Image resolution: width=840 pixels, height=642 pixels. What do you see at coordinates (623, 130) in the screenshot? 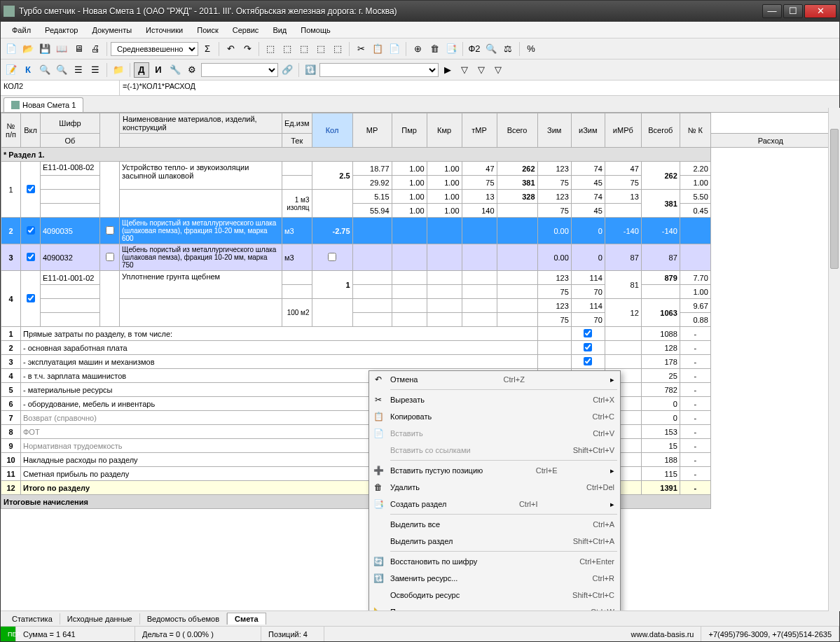
I see `col-imrb: иМРб` at bounding box center [623, 130].